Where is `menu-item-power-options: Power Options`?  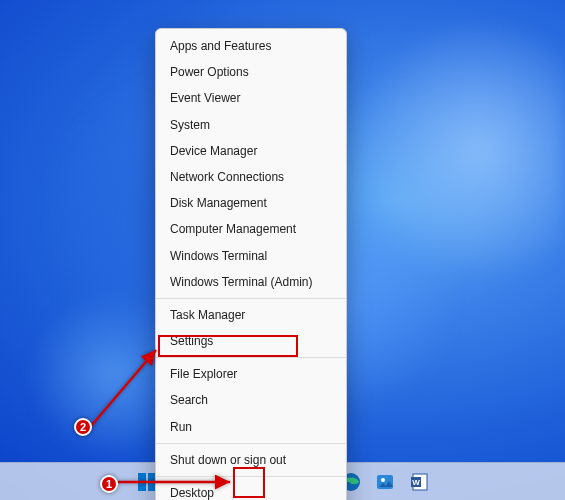 menu-item-power-options: Power Options is located at coordinates (251, 72).